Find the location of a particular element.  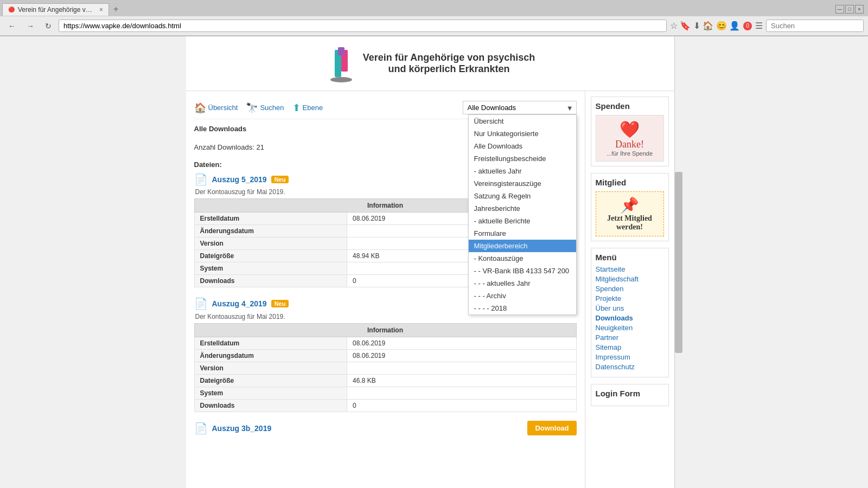

menu-item-neuigkeiten: Neuigkeiten is located at coordinates (630, 328).